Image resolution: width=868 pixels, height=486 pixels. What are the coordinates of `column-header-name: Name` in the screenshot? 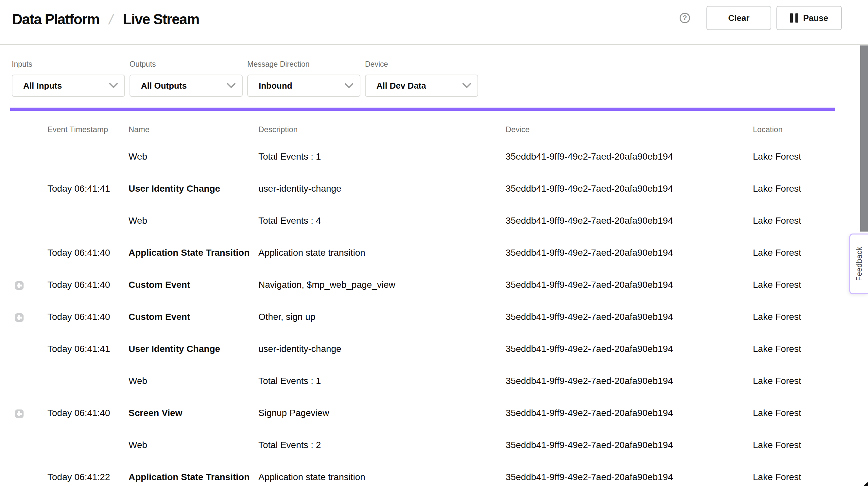 It's located at (139, 129).